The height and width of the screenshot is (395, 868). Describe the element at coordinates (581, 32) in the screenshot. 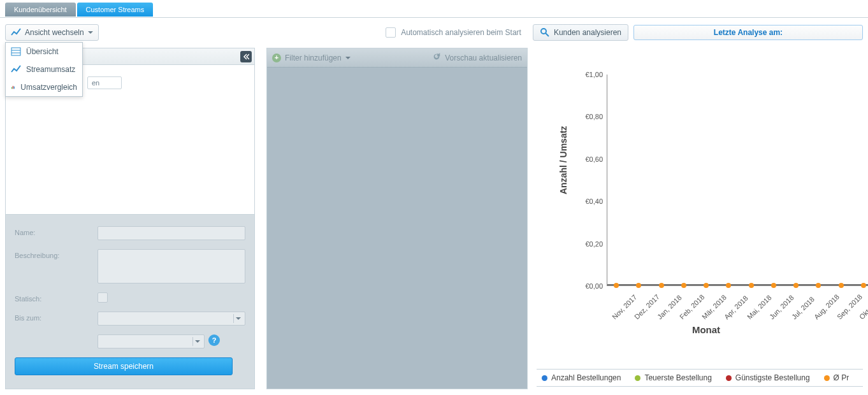

I see `analyse-customers-button: Kunden analysieren` at that location.